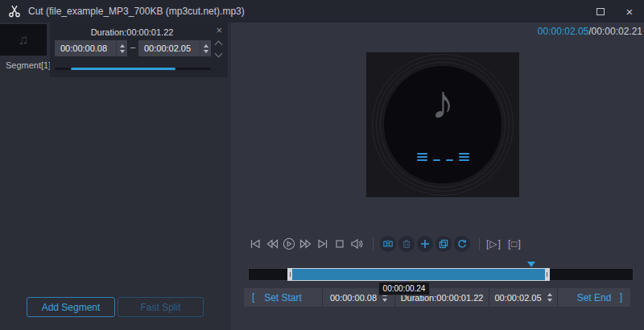 Image resolution: width=644 pixels, height=330 pixels. Describe the element at coordinates (388, 244) in the screenshot. I see `split-button` at that location.